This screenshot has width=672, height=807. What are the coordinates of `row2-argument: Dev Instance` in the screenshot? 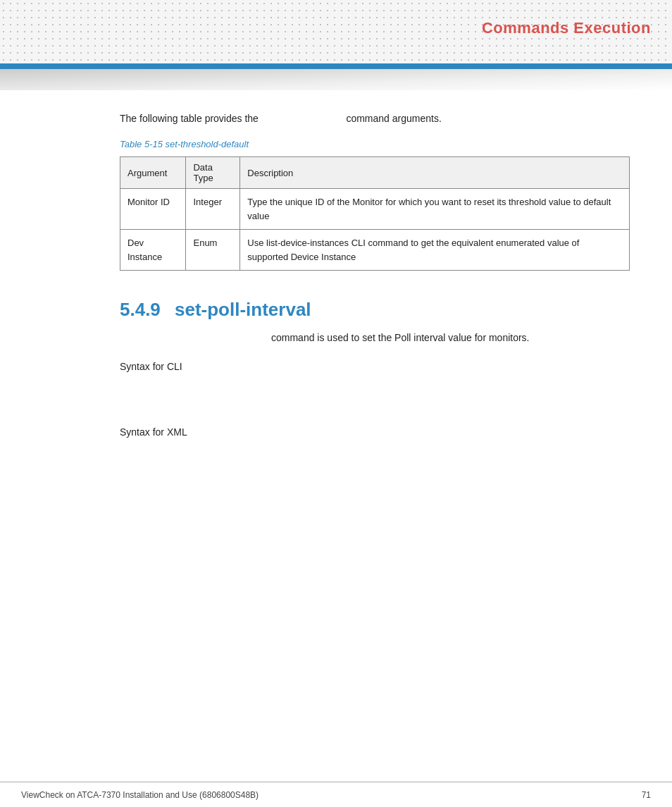 It's located at (154, 250).